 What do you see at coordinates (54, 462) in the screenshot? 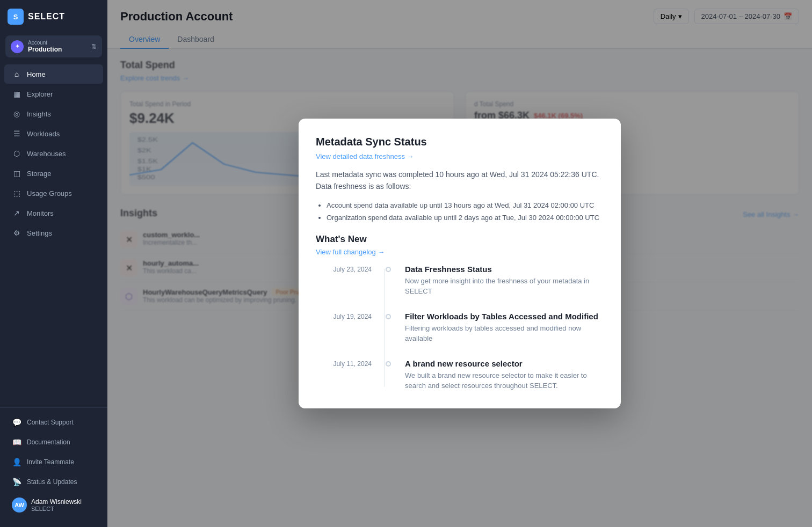
I see `sidebar-item-invite-teammate: 👤 Invite Teammate` at bounding box center [54, 462].